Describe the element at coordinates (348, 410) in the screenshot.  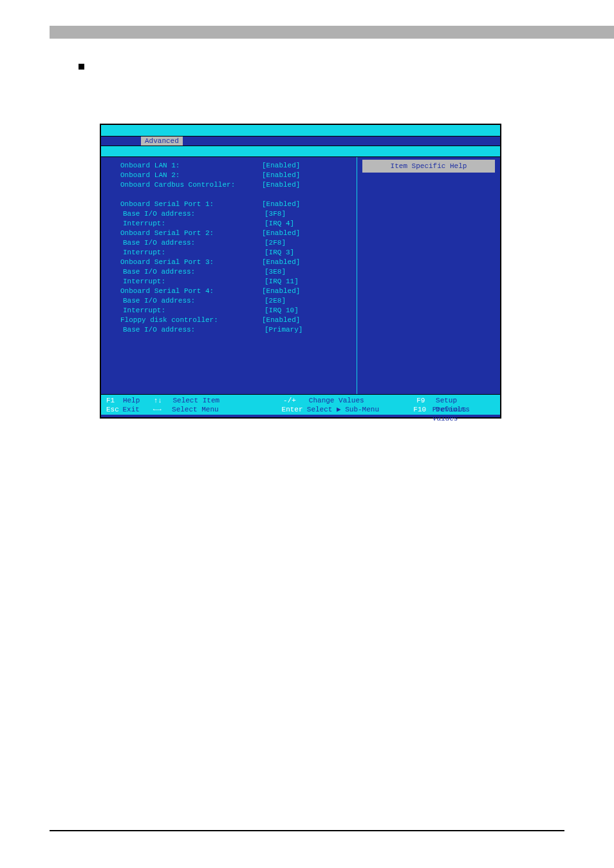
I see `action-select-submenu: Select ▶ Sub-Menu` at that location.